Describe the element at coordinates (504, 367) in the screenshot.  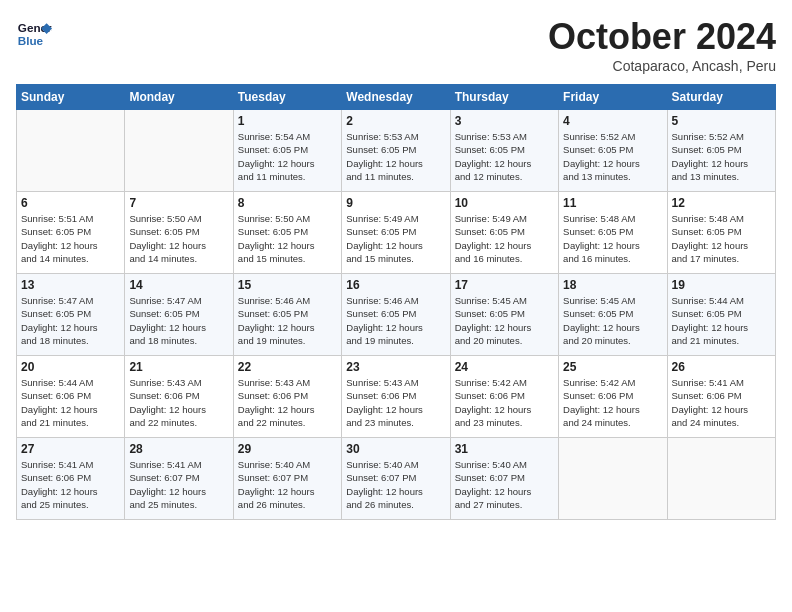
I see `day-number: 24` at that location.